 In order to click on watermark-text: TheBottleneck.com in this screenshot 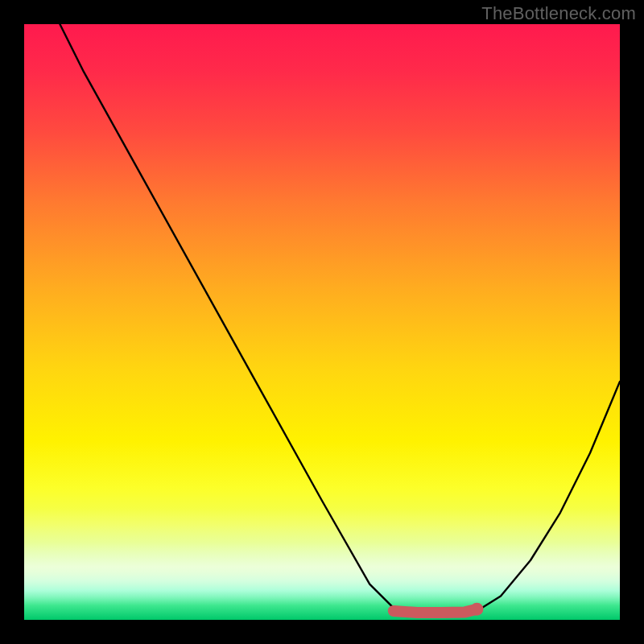, I will do `click(559, 14)`.